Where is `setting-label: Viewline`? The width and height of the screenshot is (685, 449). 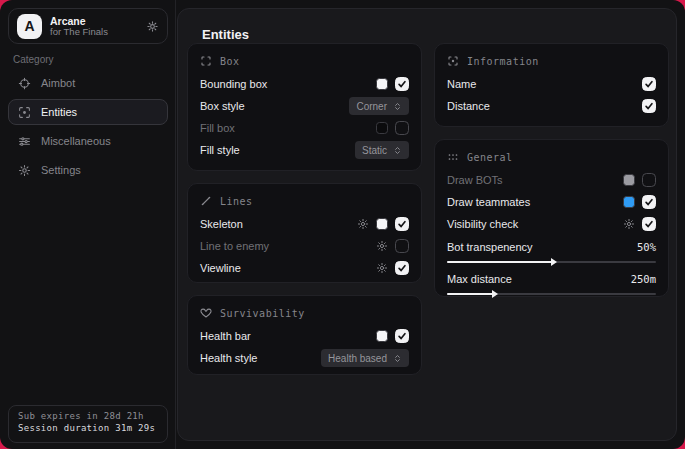 setting-label: Viewline is located at coordinates (288, 268).